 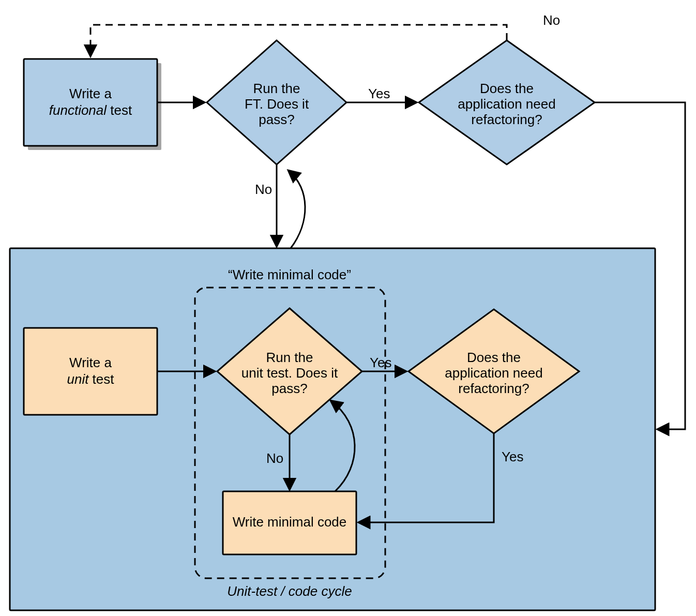 What do you see at coordinates (290, 522) in the screenshot?
I see `svg-text: Write minimal code` at bounding box center [290, 522].